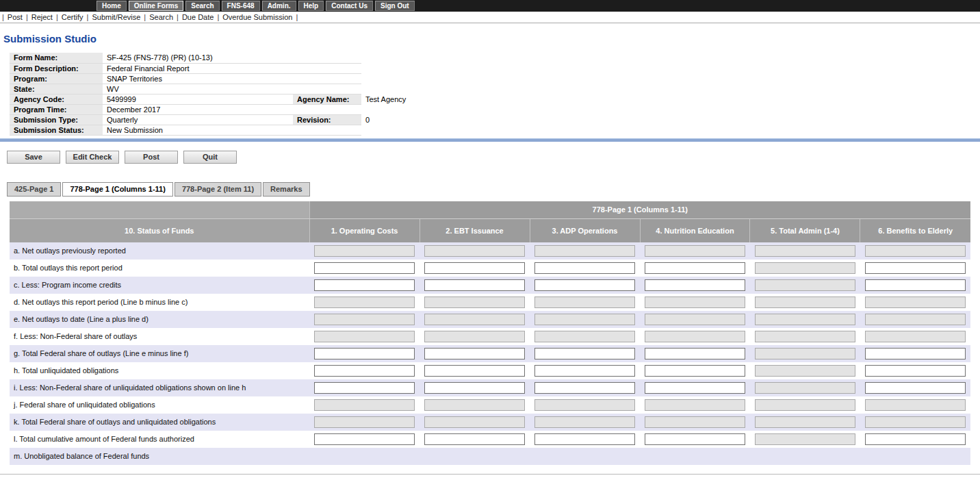 The width and height of the screenshot is (980, 480). Describe the element at coordinates (805, 371) in the screenshot. I see `grid-cell-h-col5` at that location.